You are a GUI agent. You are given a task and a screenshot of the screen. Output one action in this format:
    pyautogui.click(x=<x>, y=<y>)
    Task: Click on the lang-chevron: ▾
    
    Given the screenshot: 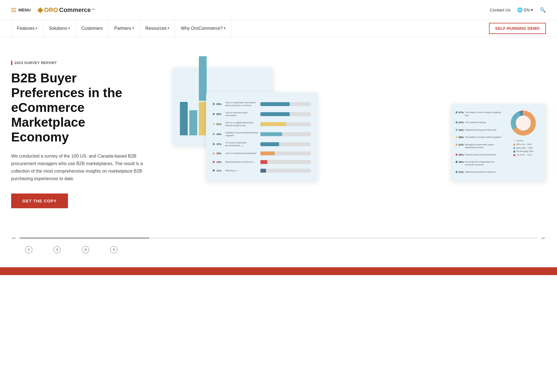 What is the action you would take?
    pyautogui.click(x=532, y=10)
    